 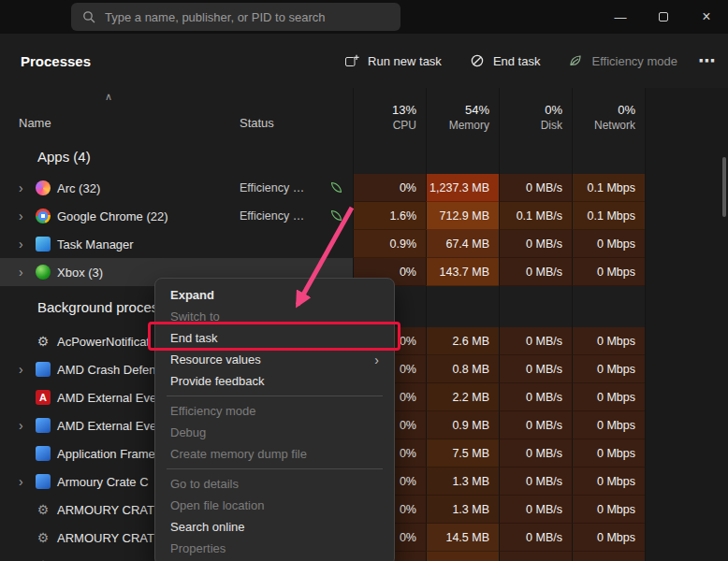 What do you see at coordinates (54, 156) in the screenshot?
I see `group-label: Apps (4)` at bounding box center [54, 156].